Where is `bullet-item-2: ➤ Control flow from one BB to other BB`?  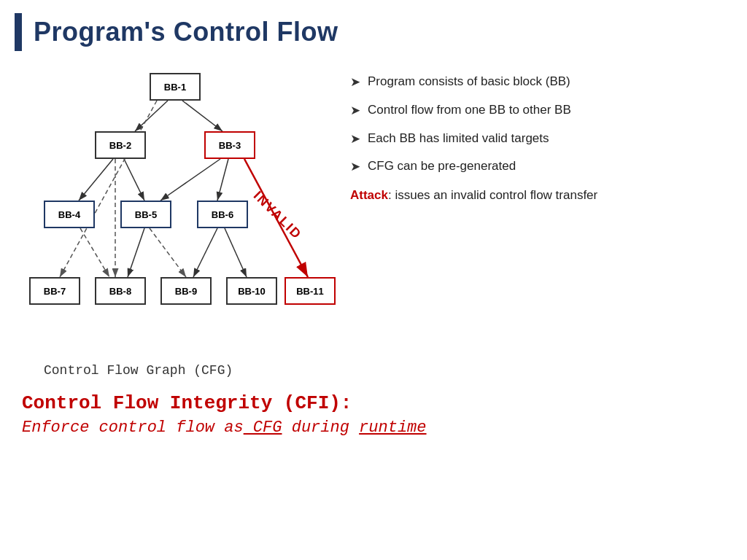
bullet-item-2: ➤ Control flow from one BB to other BB is located at coordinates (538, 111).